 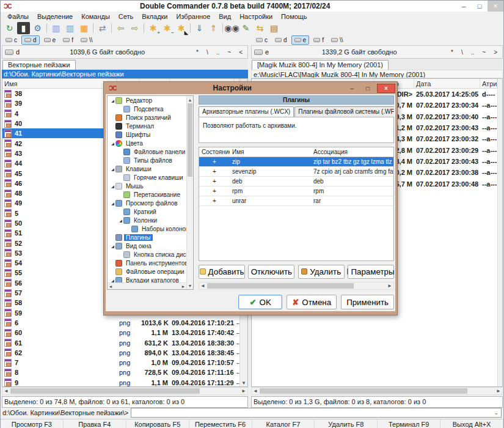 What do you see at coordinates (181, 28) in the screenshot?
I see `pack-options-icon: ✱◣` at bounding box center [181, 28].